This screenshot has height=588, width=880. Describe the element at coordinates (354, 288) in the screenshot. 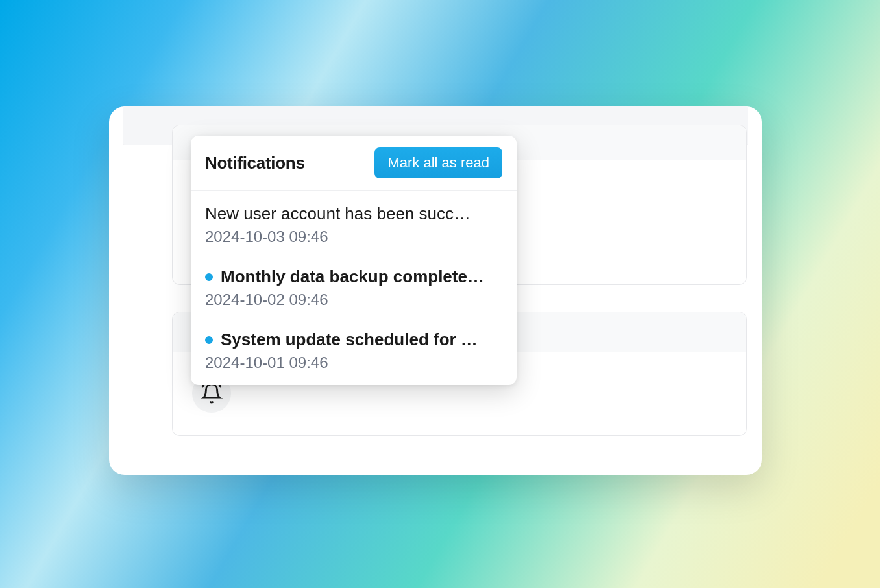

I see `notification-list: New user account has been succ…2024-10-0…` at that location.